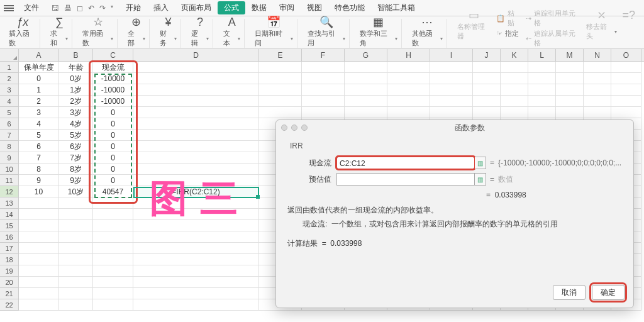  I want to click on btn-sum: ∑求和▾, so click(59, 31).